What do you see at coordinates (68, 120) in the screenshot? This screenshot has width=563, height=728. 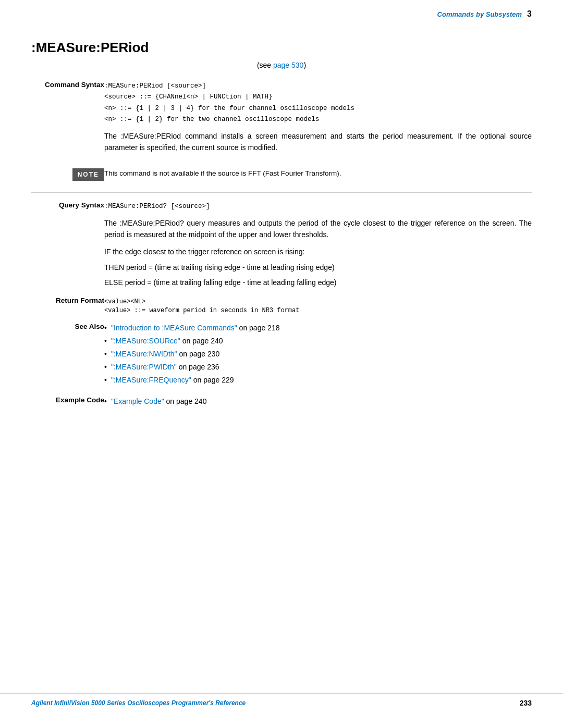 I see `command-syntax-label: Command Syntax` at bounding box center [68, 120].